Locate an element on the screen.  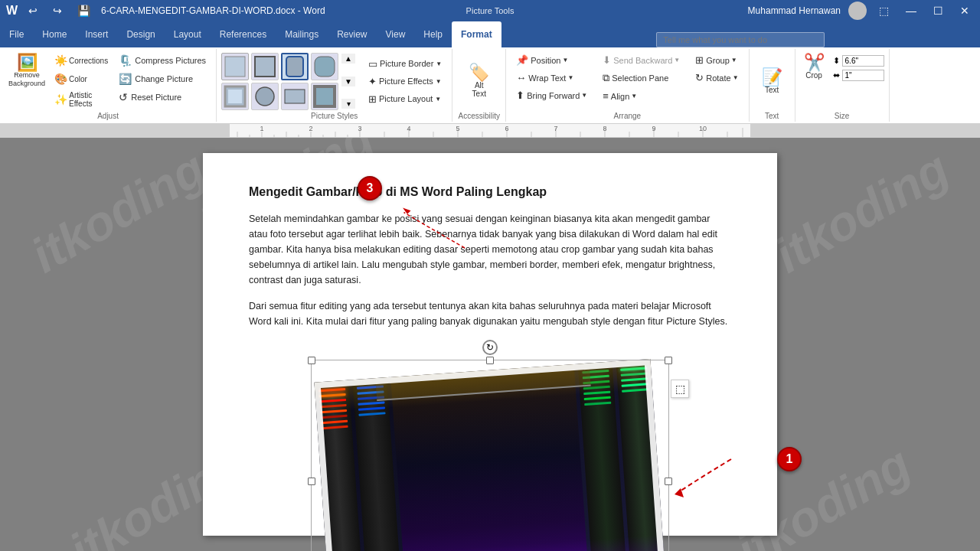
picture-layout-icon: ⊞ is located at coordinates (372, 99).